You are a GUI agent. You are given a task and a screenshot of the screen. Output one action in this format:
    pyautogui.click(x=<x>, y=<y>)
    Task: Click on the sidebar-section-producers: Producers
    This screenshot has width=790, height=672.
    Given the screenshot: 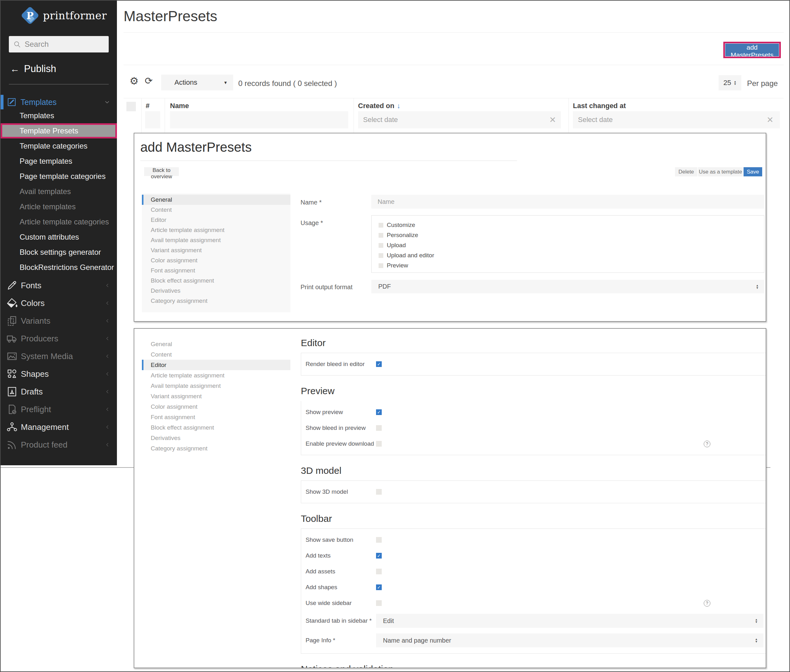 What is the action you would take?
    pyautogui.click(x=59, y=338)
    